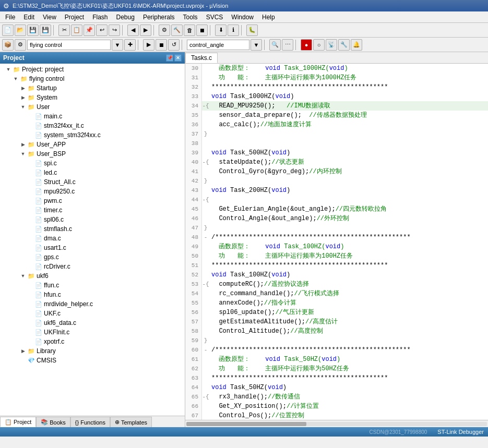  I want to click on tree-rcdriver-c: 📄 rcDriver.c, so click(92, 267).